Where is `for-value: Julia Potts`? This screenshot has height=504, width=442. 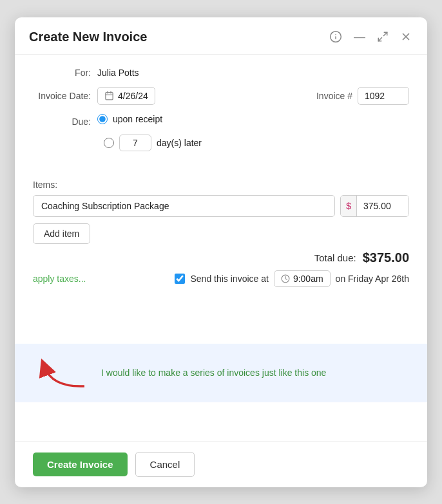
for-value: Julia Potts is located at coordinates (119, 73).